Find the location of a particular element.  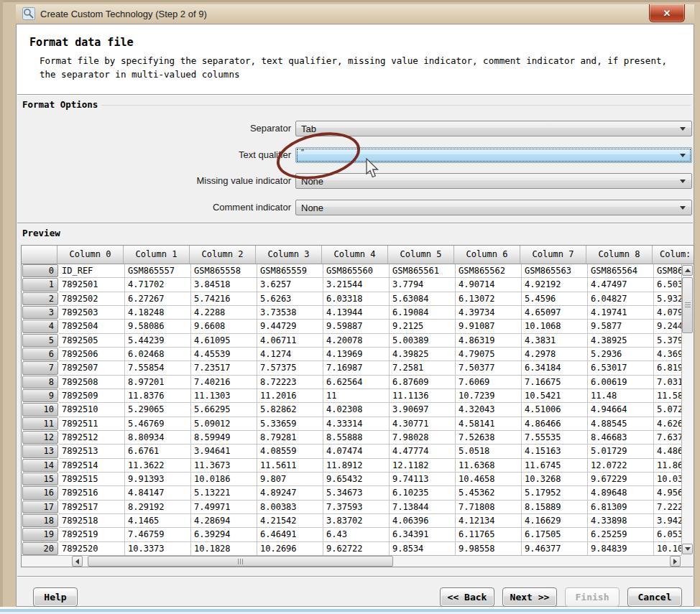

table-cell: 11.6745 is located at coordinates (555, 465).